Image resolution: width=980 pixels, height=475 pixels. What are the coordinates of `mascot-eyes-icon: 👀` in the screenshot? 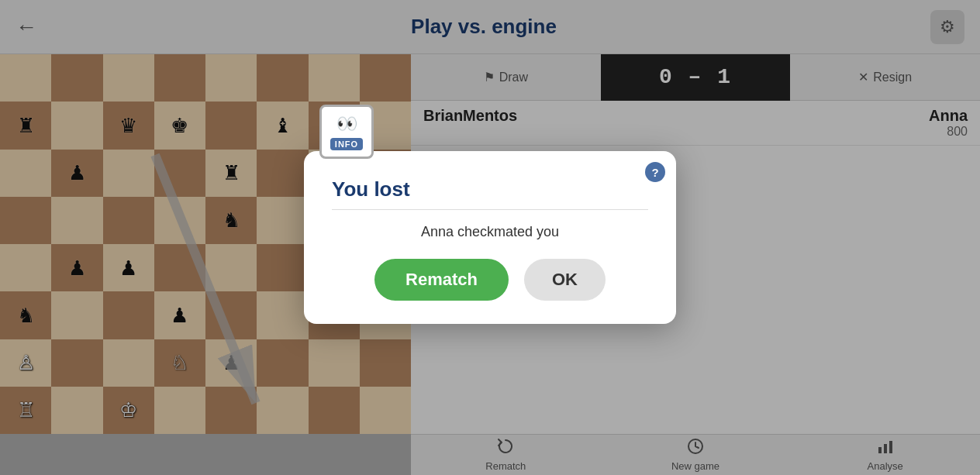 It's located at (347, 124).